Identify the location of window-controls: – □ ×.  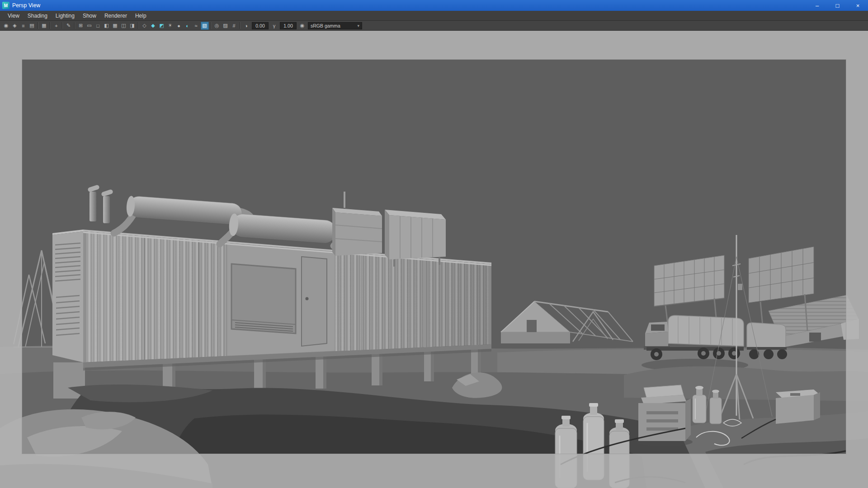
(837, 5).